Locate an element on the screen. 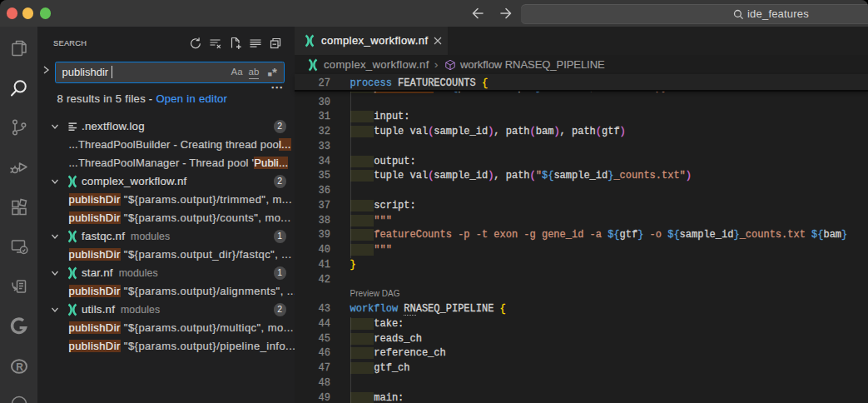 The height and width of the screenshot is (403, 868). svg-text: R is located at coordinates (20, 367).